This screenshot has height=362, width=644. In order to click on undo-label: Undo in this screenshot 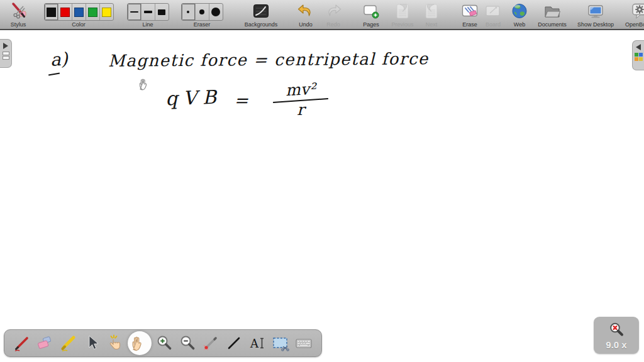, I will do `click(306, 25)`.